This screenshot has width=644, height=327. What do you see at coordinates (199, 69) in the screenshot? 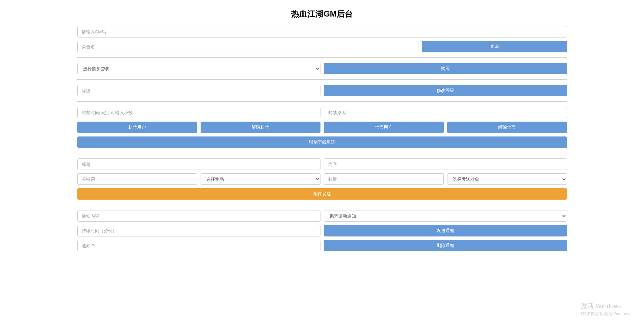
I see `package-select: 选择购买套餐` at bounding box center [199, 69].